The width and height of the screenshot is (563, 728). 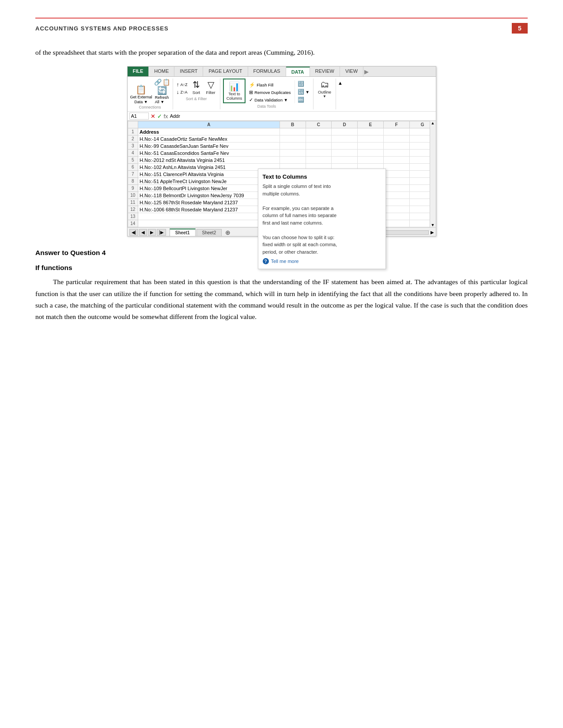 What do you see at coordinates (433, 123) in the screenshot?
I see `scroll-up-btn: ▲` at bounding box center [433, 123].